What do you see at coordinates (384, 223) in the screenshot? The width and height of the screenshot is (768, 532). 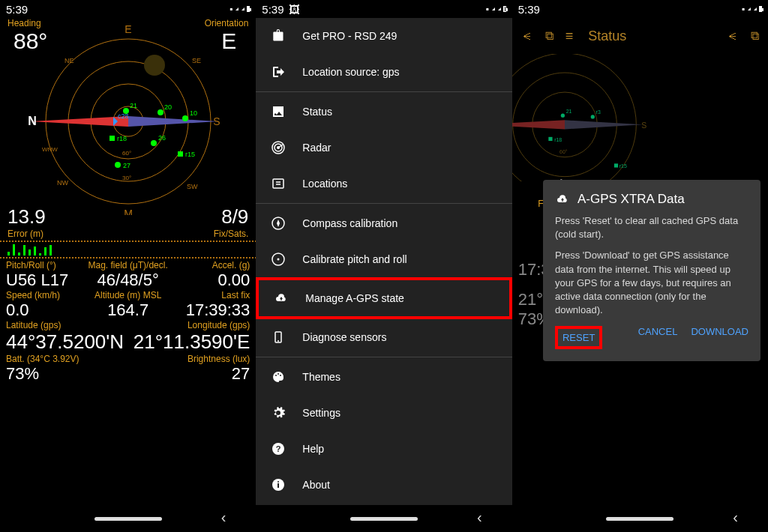 I see `menu-compass-calibration: Compass calibration` at bounding box center [384, 223].